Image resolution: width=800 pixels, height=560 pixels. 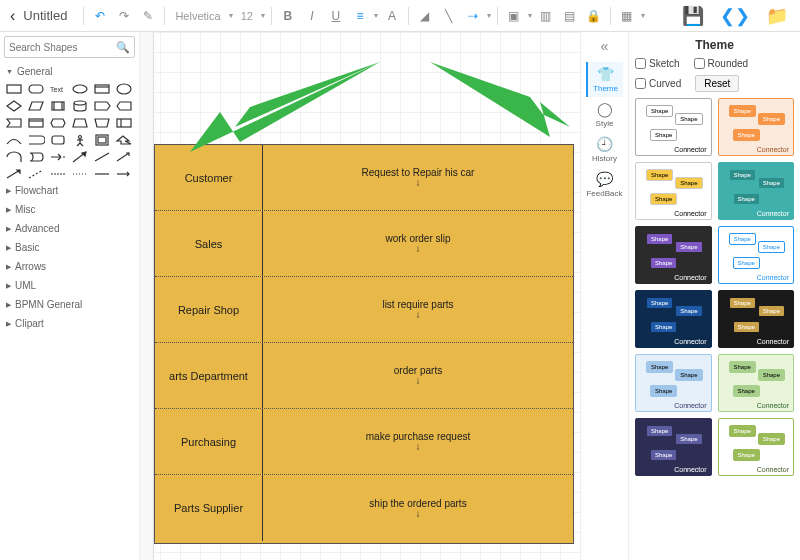 I want to click on font-size-select: 12, so click(x=247, y=16).